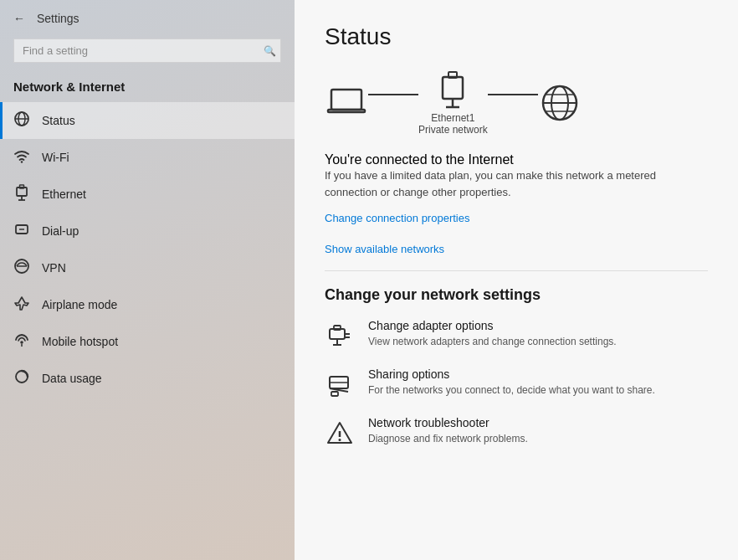 Image resolution: width=738 pixels, height=560 pixels. Describe the element at coordinates (492, 326) in the screenshot. I see `settings-item-title-adapter: Change adapter options` at that location.